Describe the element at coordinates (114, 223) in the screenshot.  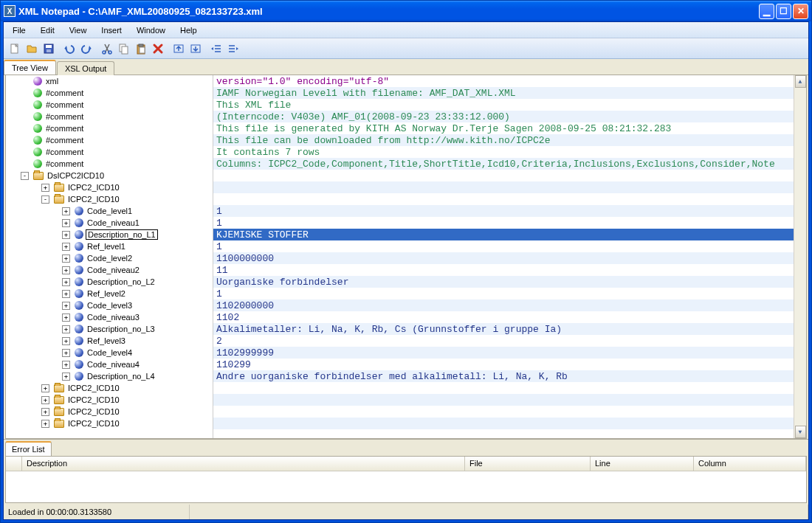
I see `tree-node-label: Code_niveau1` at that location.